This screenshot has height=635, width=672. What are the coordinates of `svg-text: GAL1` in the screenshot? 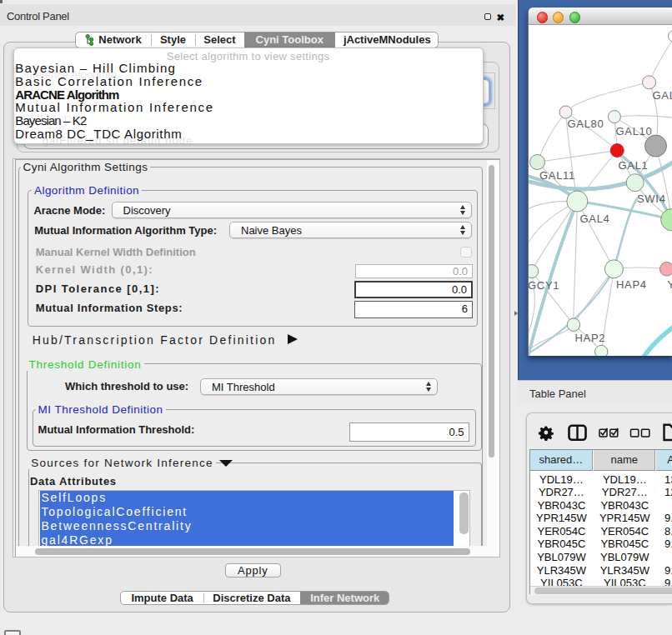 It's located at (633, 165).